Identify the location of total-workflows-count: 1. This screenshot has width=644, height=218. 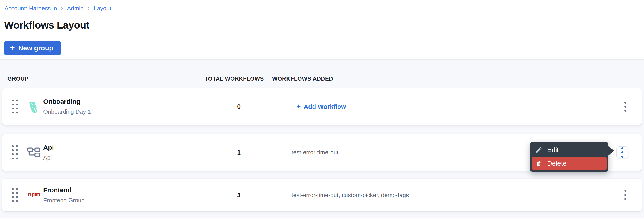
(239, 152).